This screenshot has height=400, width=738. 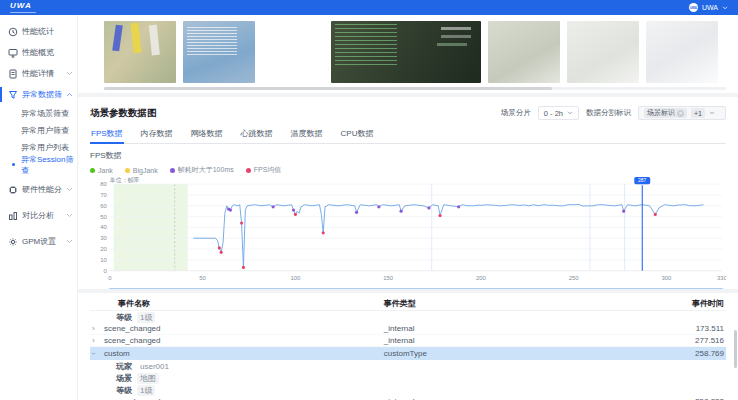 I want to click on tab-network-data: 网络数据, so click(x=207, y=134).